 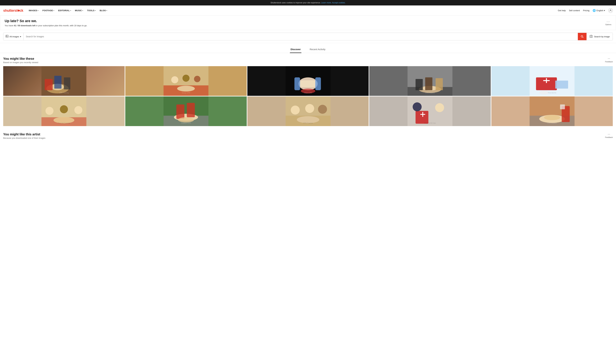 What do you see at coordinates (186, 123) in the screenshot?
I see `svg-text: Outdoor CPR` at bounding box center [186, 123].